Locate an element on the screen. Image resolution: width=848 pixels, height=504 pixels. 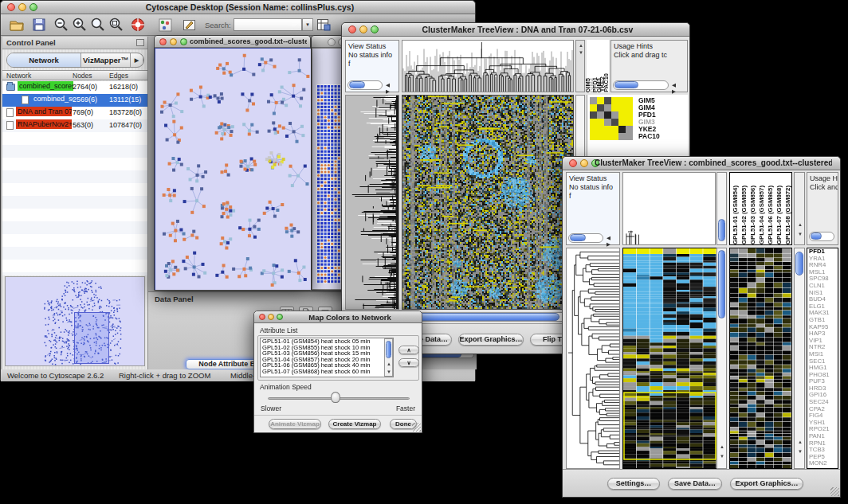
move-down-button: ∨ is located at coordinates (409, 363).